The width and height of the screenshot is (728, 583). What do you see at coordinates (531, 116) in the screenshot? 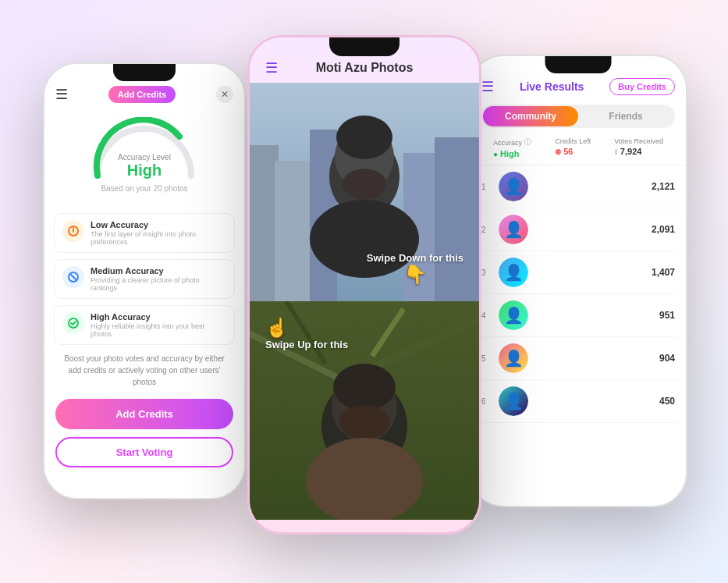
I see `tab-community: Community` at bounding box center [531, 116].